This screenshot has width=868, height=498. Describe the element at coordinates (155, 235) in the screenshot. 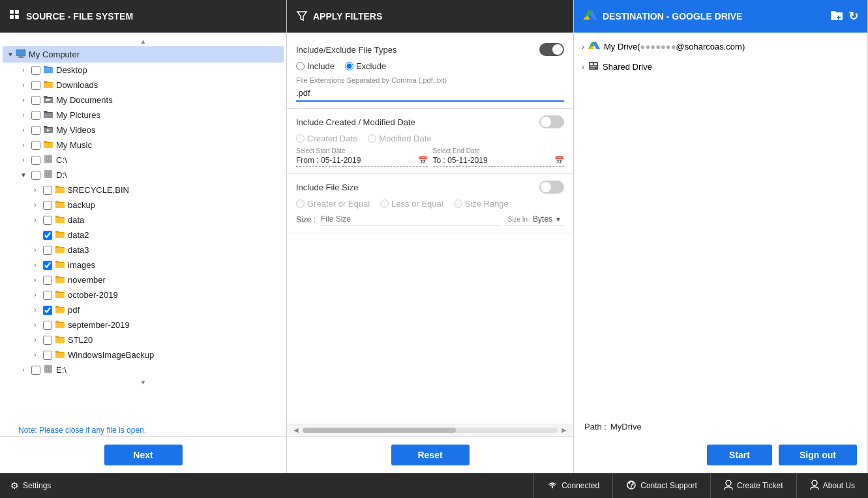

I see `tree-item-data2: › data2` at that location.